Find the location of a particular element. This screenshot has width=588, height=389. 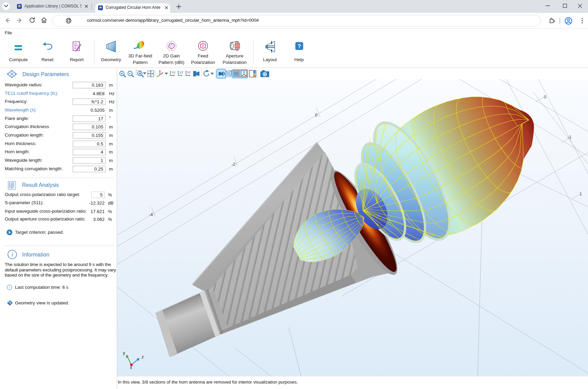

svg-text: -2 is located at coordinates (234, 164).